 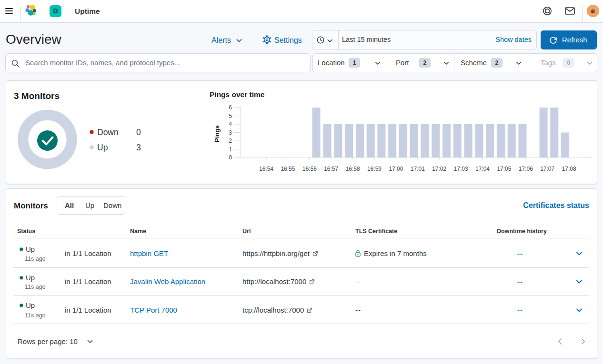 What do you see at coordinates (231, 141) in the screenshot?
I see `svg-text: 2` at bounding box center [231, 141].